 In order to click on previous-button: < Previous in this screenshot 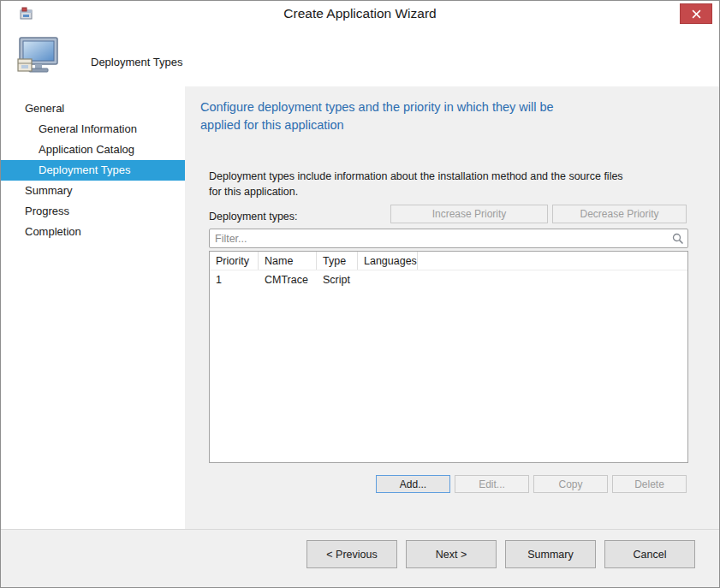, I will do `click(352, 555)`.